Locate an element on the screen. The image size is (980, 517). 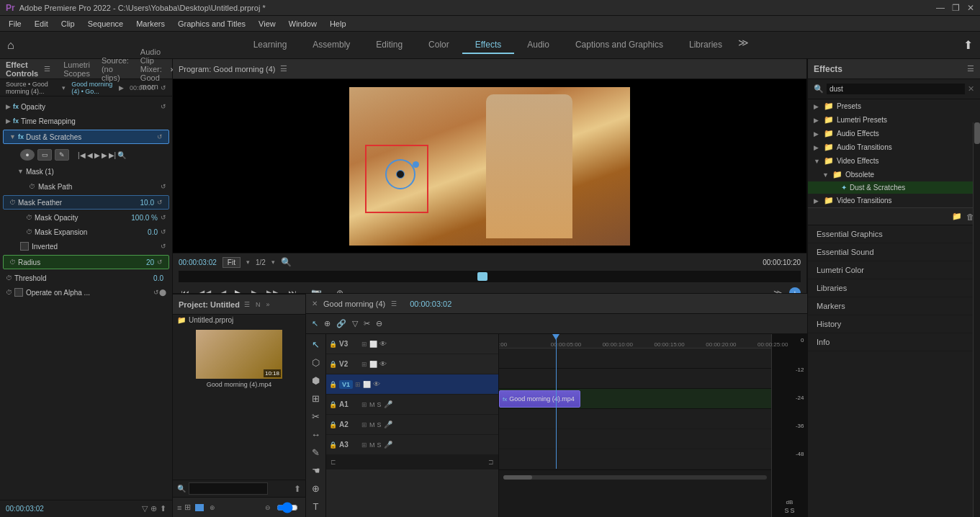
dust-scratches-row: ▼ fx Dust & Scratches ↺ is located at coordinates (86, 137).